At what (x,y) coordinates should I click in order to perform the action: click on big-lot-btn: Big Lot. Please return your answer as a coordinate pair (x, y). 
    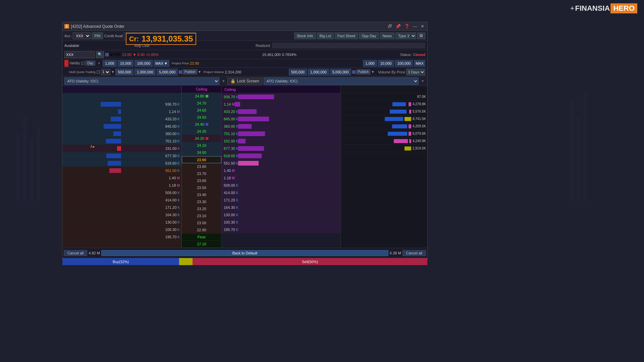
    Looking at the image, I should click on (325, 36).